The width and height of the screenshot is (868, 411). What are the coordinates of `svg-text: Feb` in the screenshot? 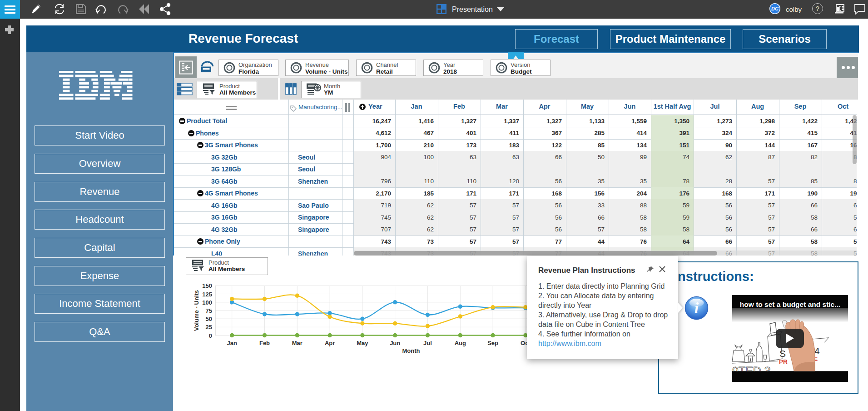 It's located at (264, 343).